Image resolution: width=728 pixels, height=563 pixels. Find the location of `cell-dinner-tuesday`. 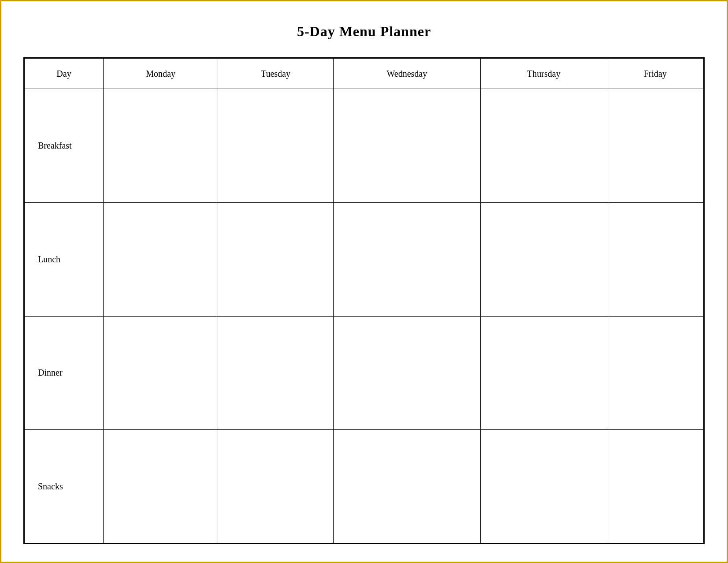

cell-dinner-tuesday is located at coordinates (276, 373).